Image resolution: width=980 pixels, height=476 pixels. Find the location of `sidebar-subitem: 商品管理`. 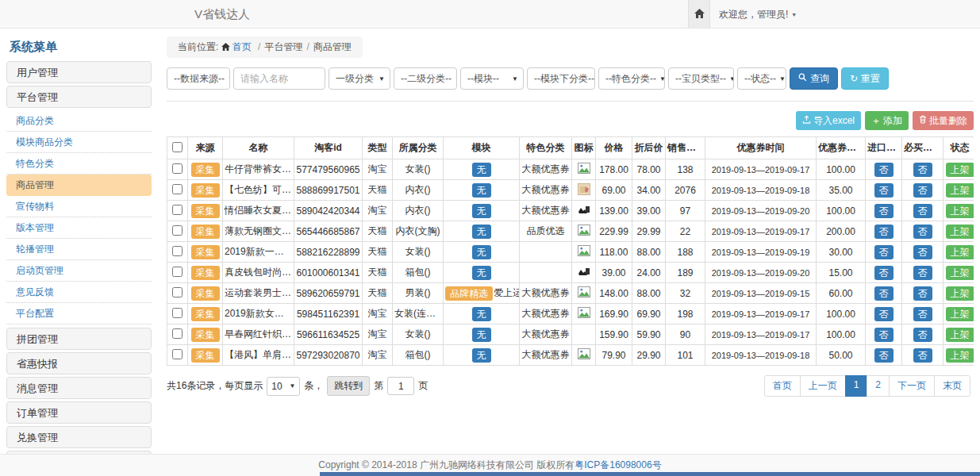

sidebar-subitem: 商品管理 is located at coordinates (79, 186).